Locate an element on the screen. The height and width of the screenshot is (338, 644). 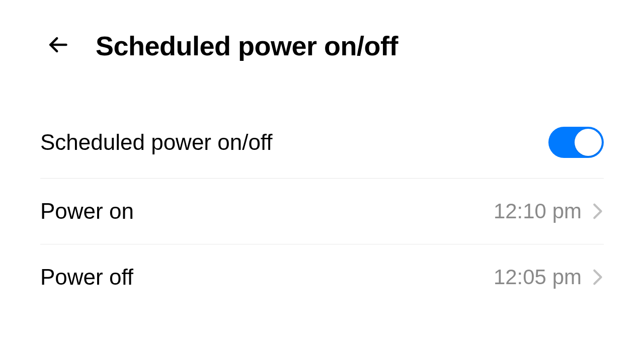
back-button is located at coordinates (58, 46).